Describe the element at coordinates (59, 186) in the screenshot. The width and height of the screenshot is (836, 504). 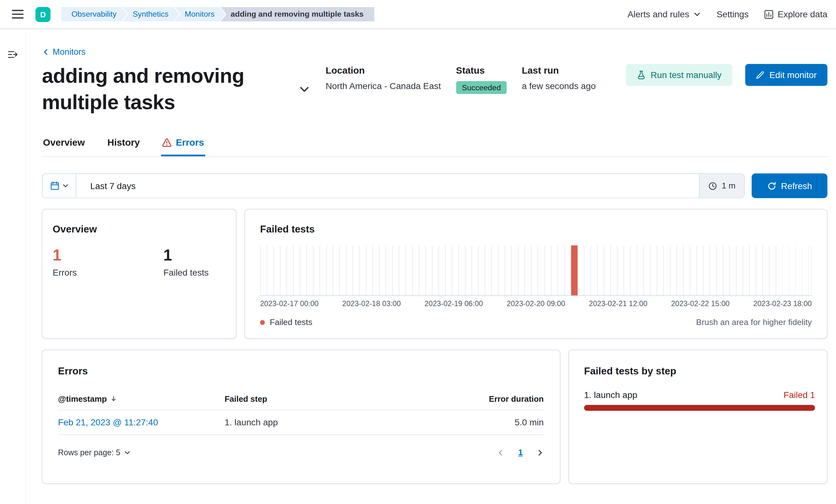
I see `date-quick-select-button` at that location.